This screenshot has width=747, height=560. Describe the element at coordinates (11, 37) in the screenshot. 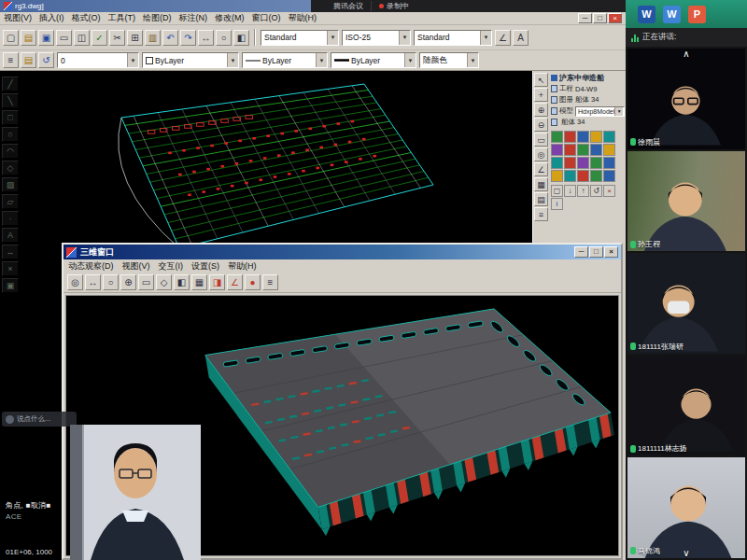

I see `new-file-icon: ▢` at that location.